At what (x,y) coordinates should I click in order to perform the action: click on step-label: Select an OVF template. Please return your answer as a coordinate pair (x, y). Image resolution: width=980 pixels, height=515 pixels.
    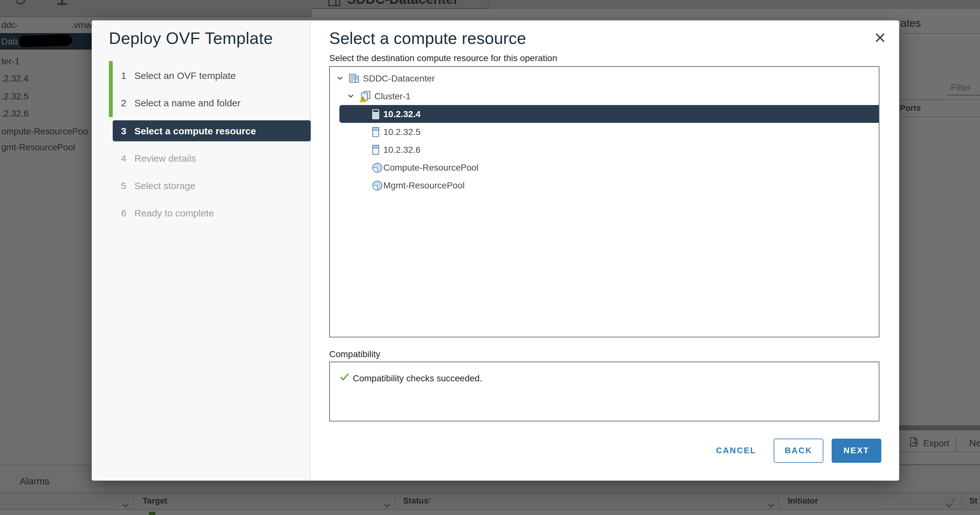
    Looking at the image, I should click on (185, 75).